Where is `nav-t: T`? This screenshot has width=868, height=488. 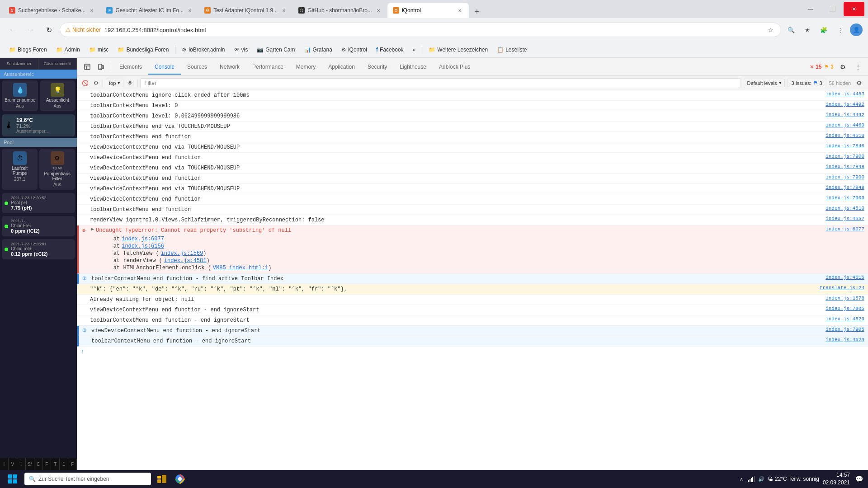
nav-t: T is located at coordinates (55, 464).